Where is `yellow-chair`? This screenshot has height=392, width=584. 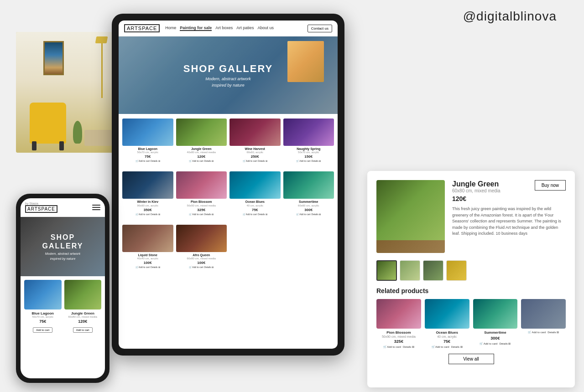
yellow-chair is located at coordinates (48, 123).